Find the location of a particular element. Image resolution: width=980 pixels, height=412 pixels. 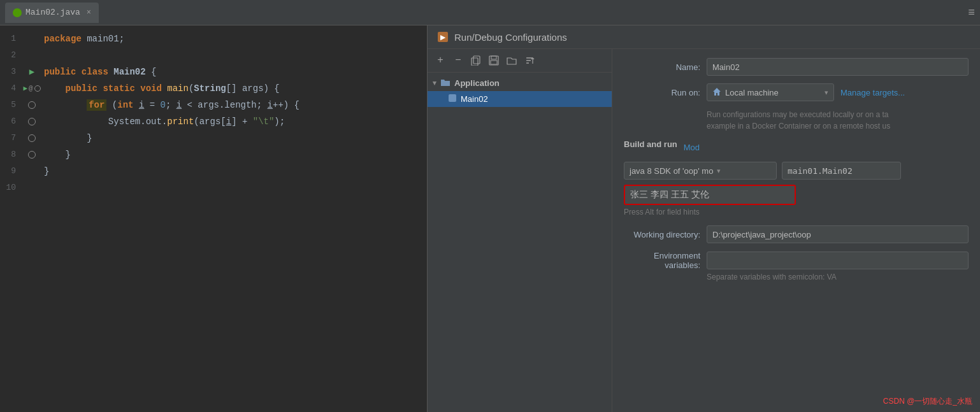

name-label: Name: is located at coordinates (662, 67).